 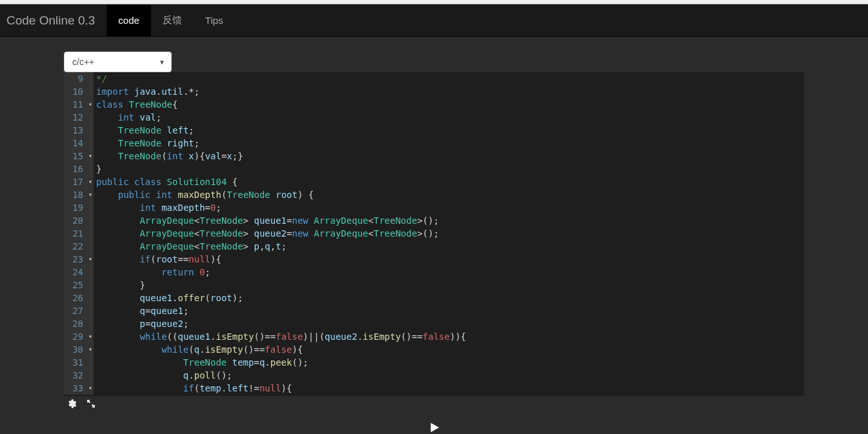 I want to click on line-number: 12, so click(x=74, y=117).